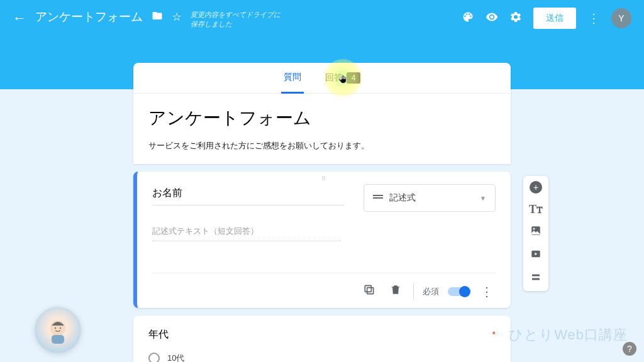 This screenshot has width=644, height=362. I want to click on tab-responses-label: 回答, so click(334, 78).